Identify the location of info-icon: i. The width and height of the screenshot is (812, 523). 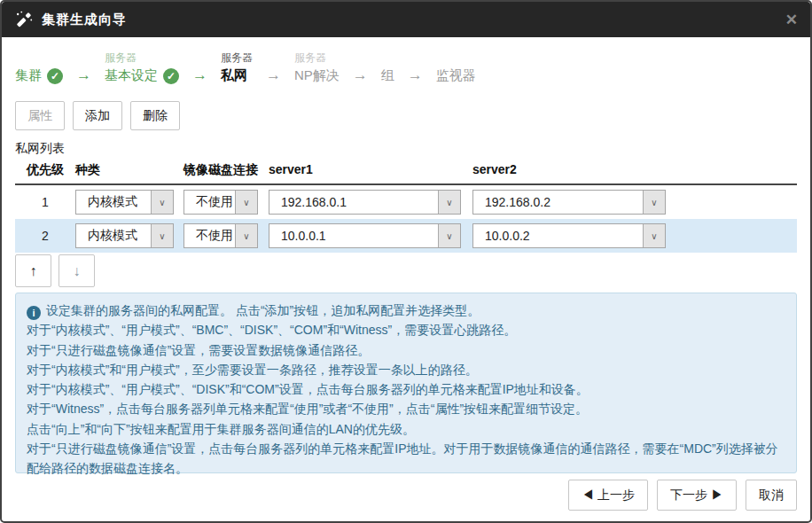
(34, 313).